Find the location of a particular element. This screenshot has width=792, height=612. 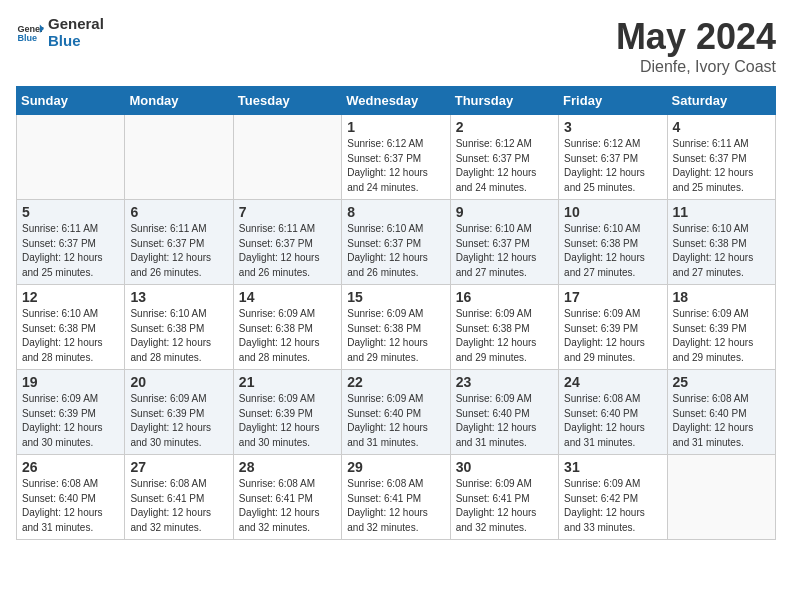

day-number: 10 is located at coordinates (612, 212).